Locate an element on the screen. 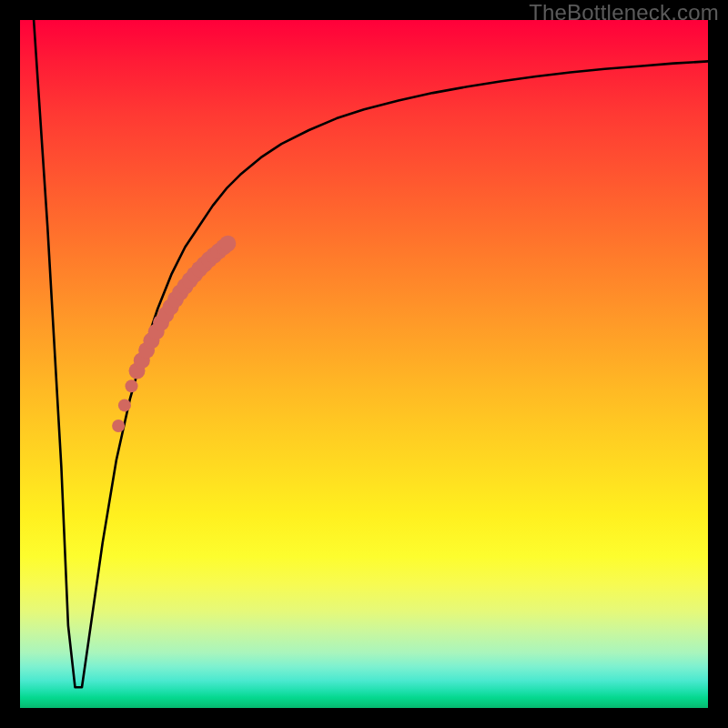  highlight-dots is located at coordinates (174, 334).